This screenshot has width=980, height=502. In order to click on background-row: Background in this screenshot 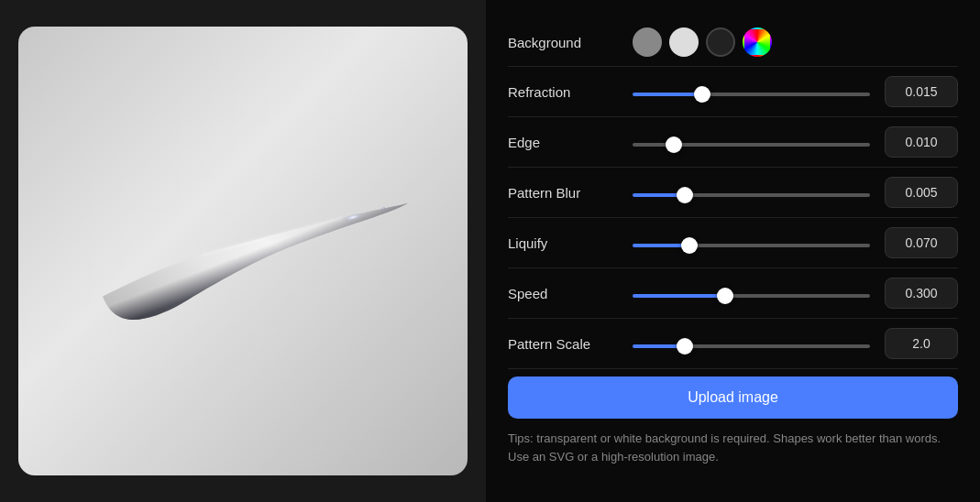, I will do `click(733, 42)`.